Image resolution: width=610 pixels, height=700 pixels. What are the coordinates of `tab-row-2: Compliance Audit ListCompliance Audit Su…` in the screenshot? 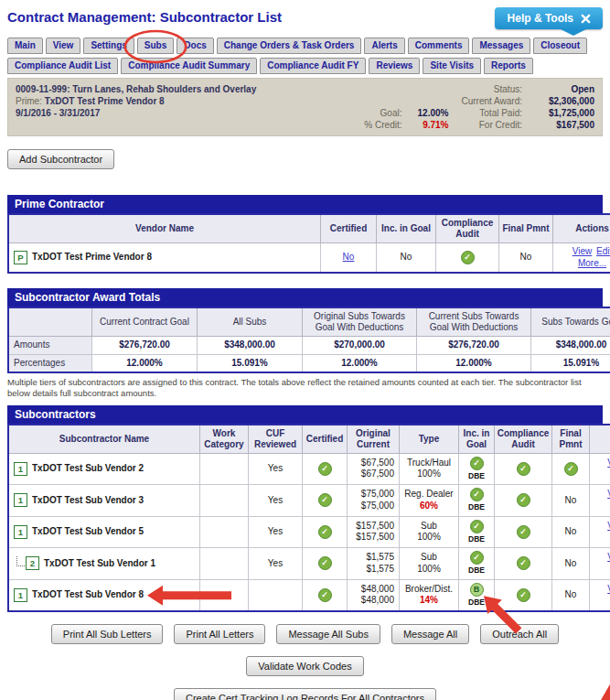 It's located at (305, 65).